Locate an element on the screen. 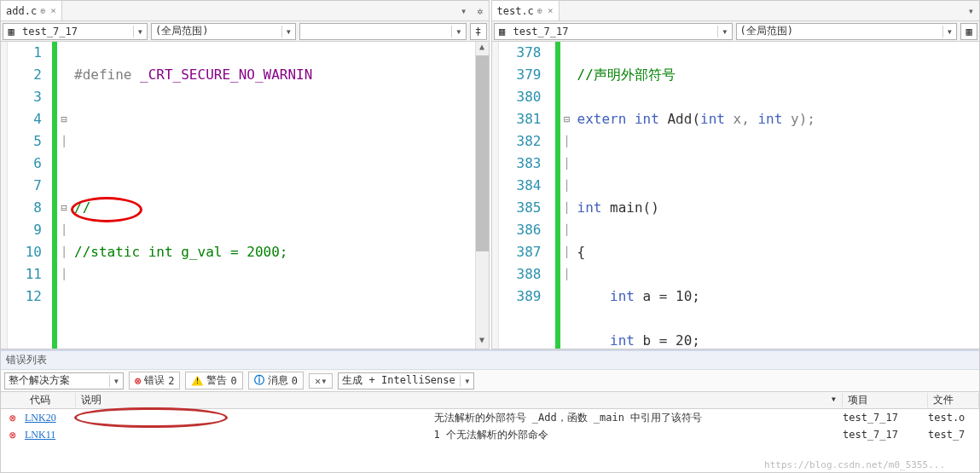 Image resolution: width=980 pixels, height=473 pixels. tab-add-c: add.c ⊕ × is located at coordinates (32, 10).